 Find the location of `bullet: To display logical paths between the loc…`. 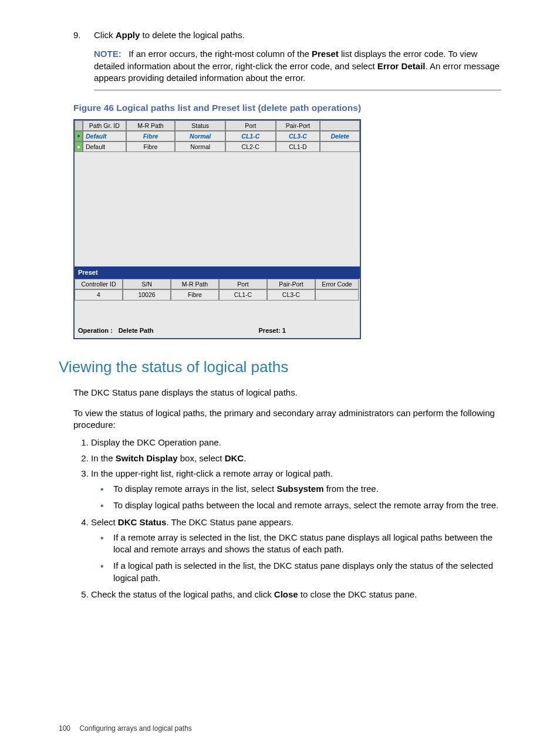

bullet: To display logical paths between the loc… is located at coordinates (308, 505).